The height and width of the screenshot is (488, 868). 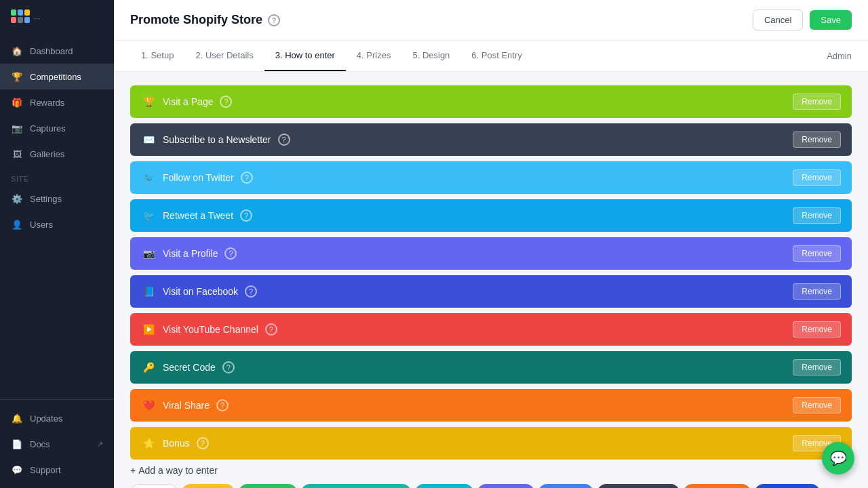 I want to click on entry-row-retweet: 🐦 Retweet a Tweet ? Remove, so click(x=491, y=216).